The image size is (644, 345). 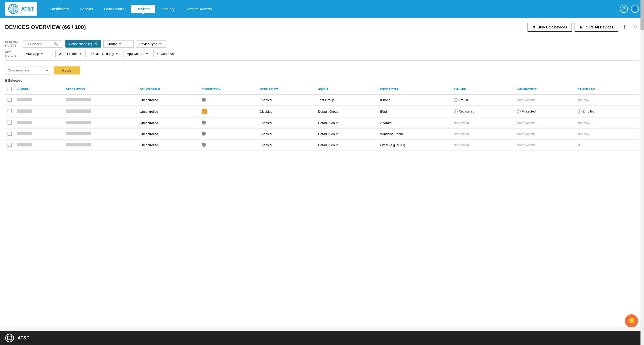 I want to click on clear-all-button: ✔ Clear All, so click(x=165, y=54).